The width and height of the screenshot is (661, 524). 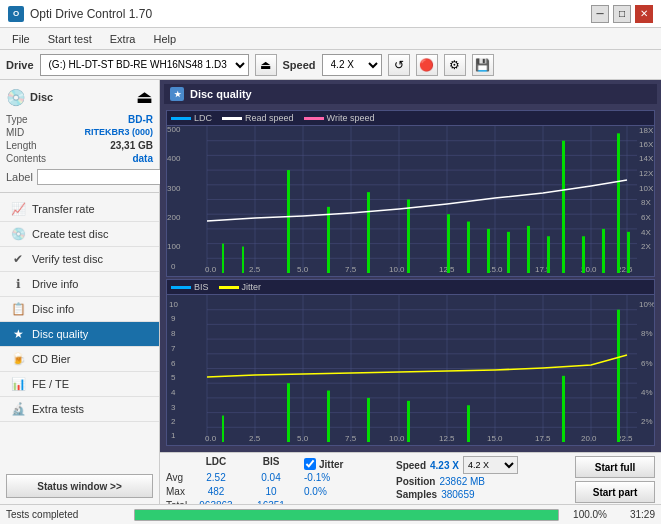 I want to click on jitter-legend-label: Jitter, so click(x=252, y=287).